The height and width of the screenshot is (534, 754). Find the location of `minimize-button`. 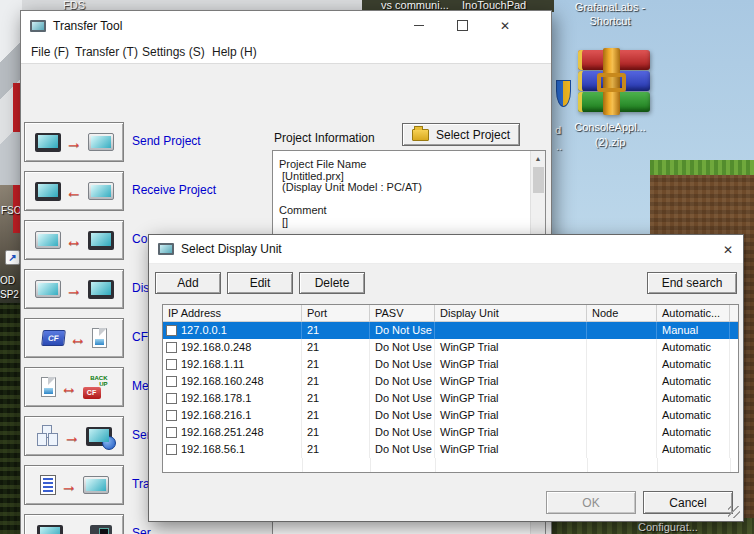

minimize-button is located at coordinates (419, 26).